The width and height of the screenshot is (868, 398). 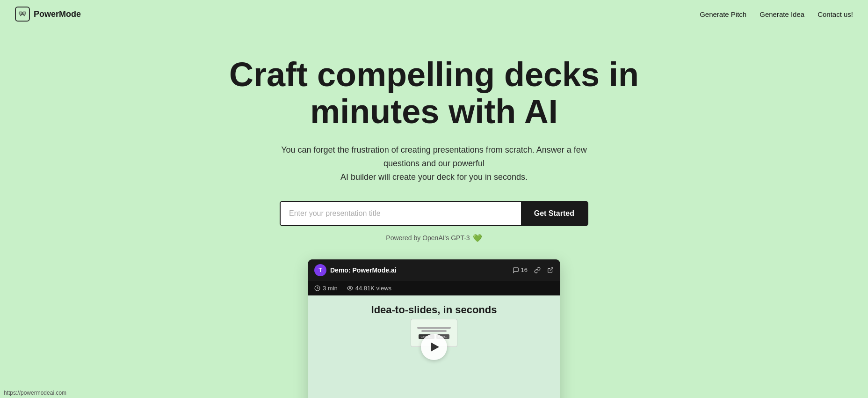 What do you see at coordinates (520, 270) in the screenshot?
I see `comment-button: 16` at bounding box center [520, 270].